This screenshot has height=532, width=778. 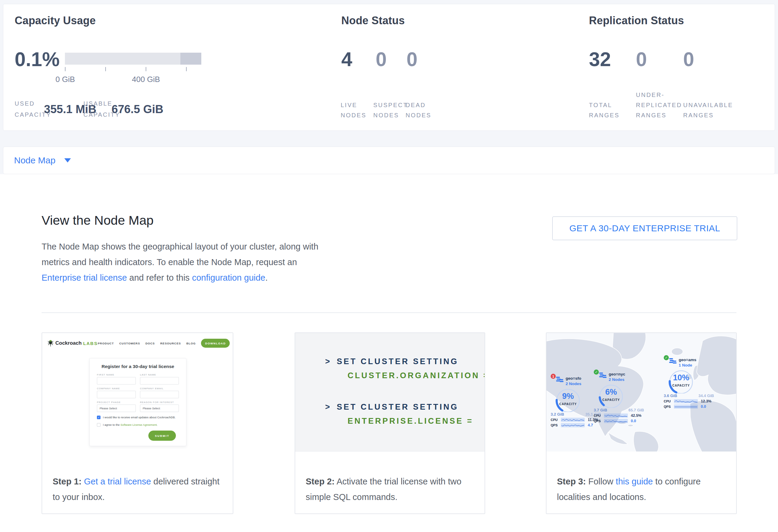 What do you see at coordinates (689, 59) in the screenshot?
I see `unavailable-value: 0` at bounding box center [689, 59].